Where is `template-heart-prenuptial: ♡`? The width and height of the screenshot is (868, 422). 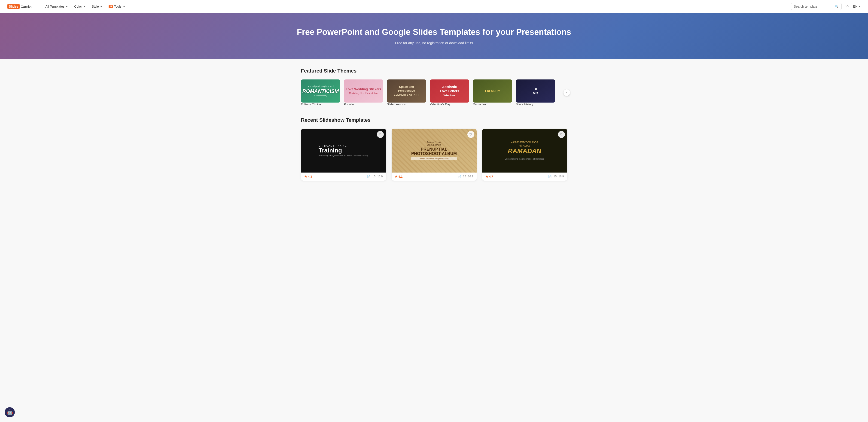
template-heart-prenuptial: ♡ is located at coordinates (471, 134).